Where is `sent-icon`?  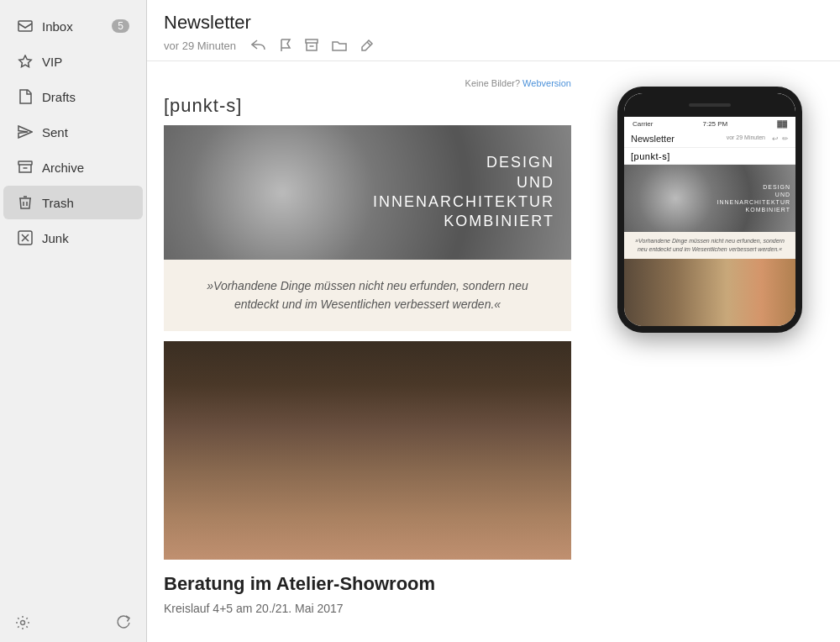
sent-icon is located at coordinates (25, 132).